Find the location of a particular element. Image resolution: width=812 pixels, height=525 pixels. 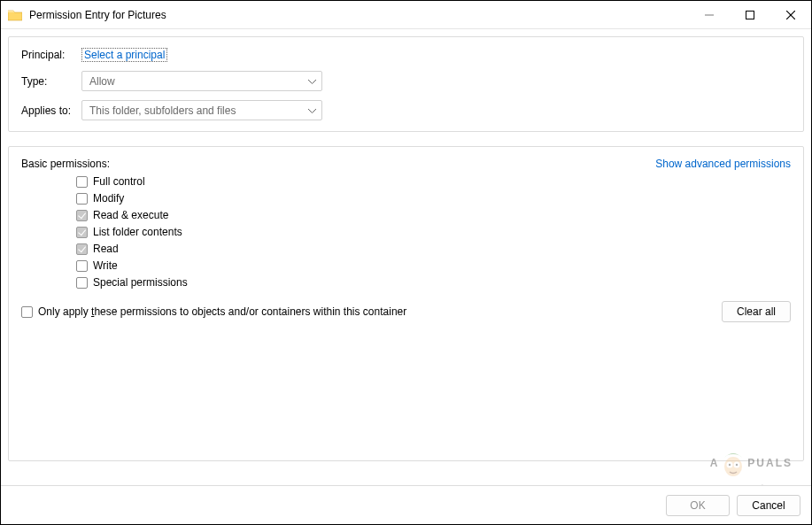

ok-button: OK is located at coordinates (698, 506).